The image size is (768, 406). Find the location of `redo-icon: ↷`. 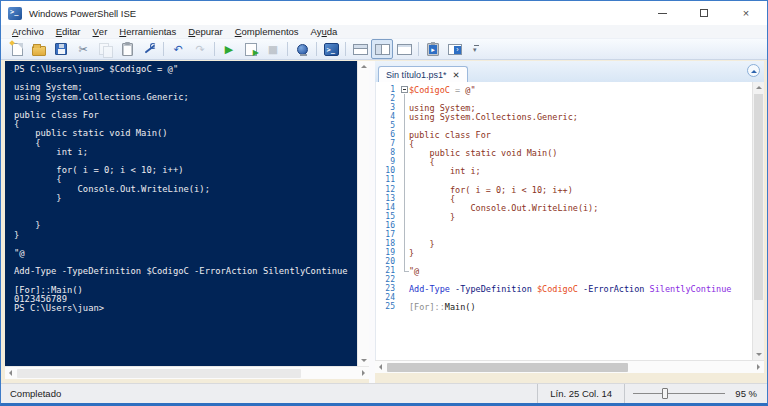

redo-icon: ↷ is located at coordinates (200, 50).